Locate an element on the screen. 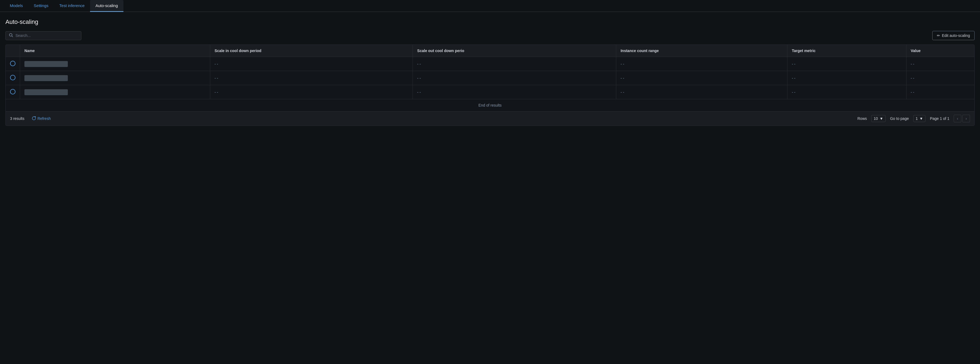 The height and width of the screenshot is (364, 980). row-2-value: - - is located at coordinates (940, 78).